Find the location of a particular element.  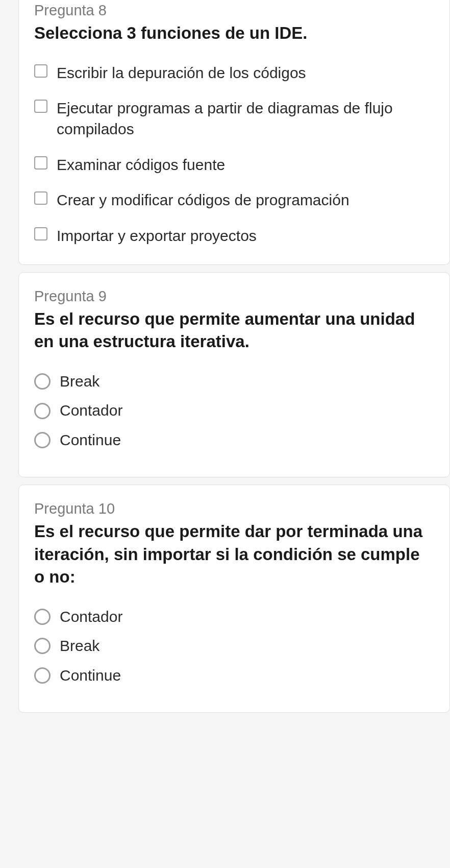

question-text: Selecciona 3 funciones de un IDE. is located at coordinates (234, 34).